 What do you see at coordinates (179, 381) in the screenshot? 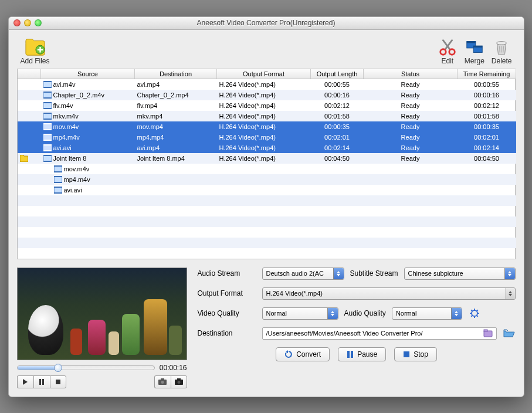
I see `camera-dark-icon` at bounding box center [179, 381].